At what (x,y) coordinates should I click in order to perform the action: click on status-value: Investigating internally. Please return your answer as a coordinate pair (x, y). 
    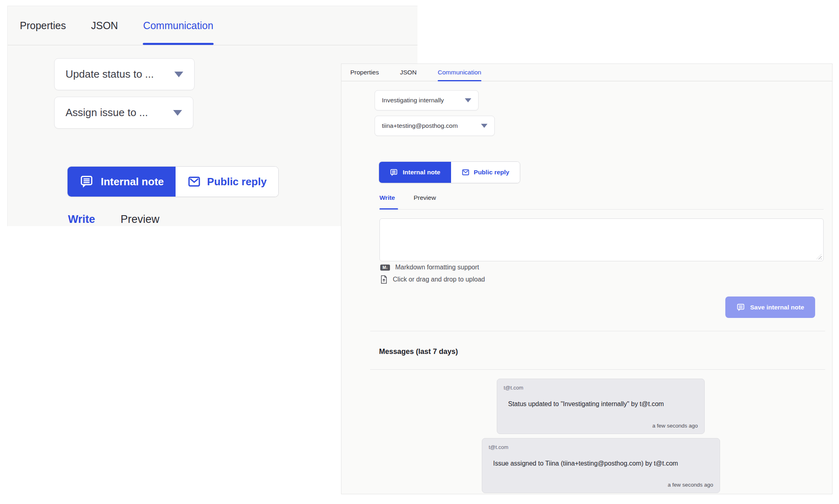
    Looking at the image, I should click on (413, 100).